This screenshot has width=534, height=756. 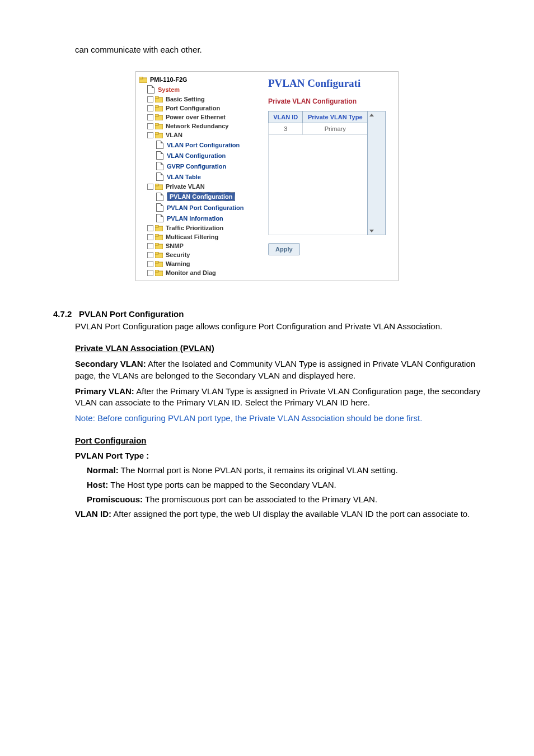 I want to click on tree-root-label: PMI-110-F2G, so click(x=169, y=80).